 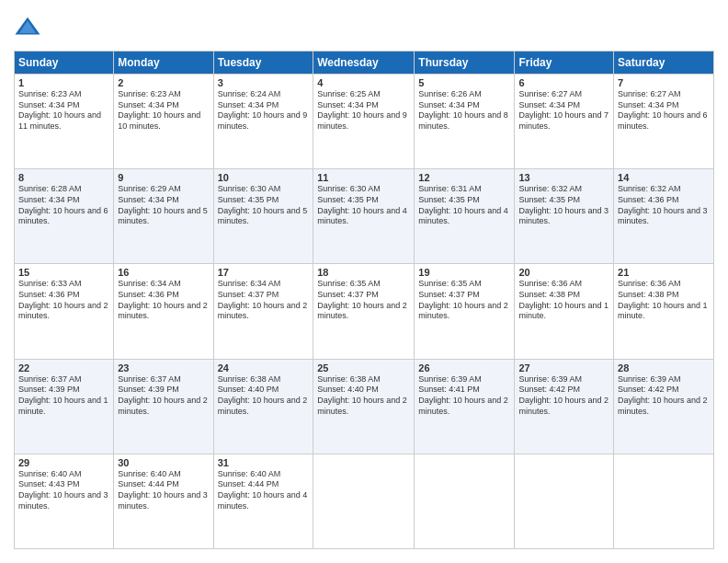 What do you see at coordinates (164, 206) in the screenshot?
I see `day-info: Sunrise: 6:29 AMSunset: 4:34 PMDaylight:…` at bounding box center [164, 206].